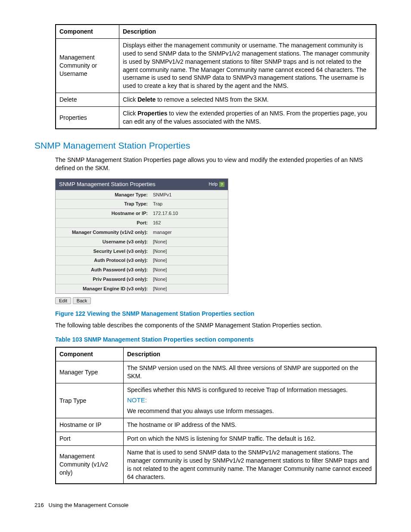 This screenshot has width=411, height=532. What do you see at coordinates (216, 326) in the screenshot?
I see `following-paragraph: The following table describes the compon…` at bounding box center [216, 326].